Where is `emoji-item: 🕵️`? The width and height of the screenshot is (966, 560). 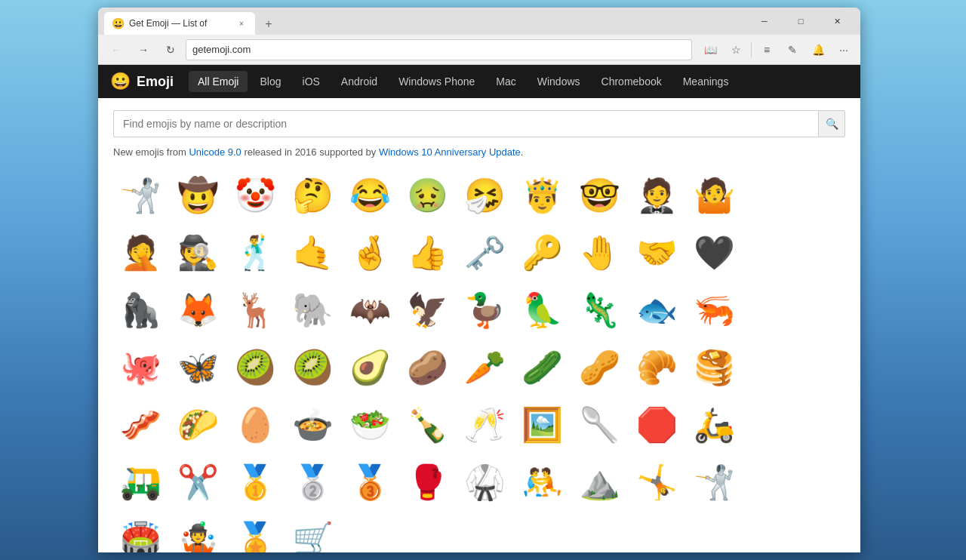 emoji-item: 🕵️ is located at coordinates (198, 253).